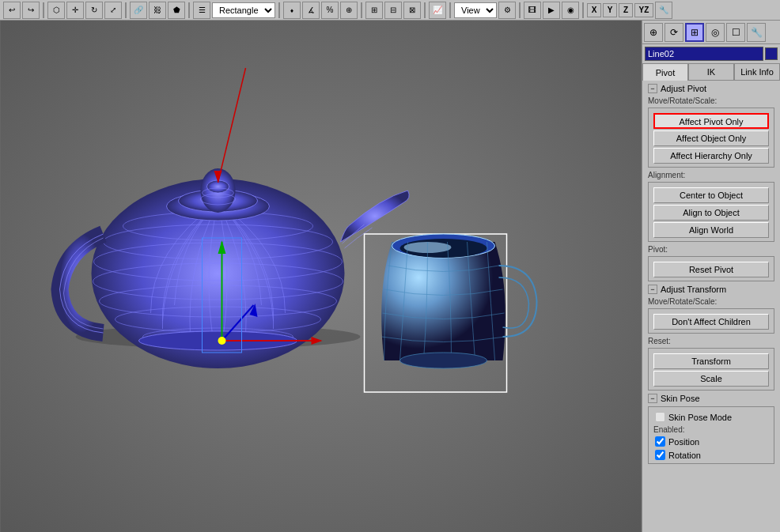 The width and height of the screenshot is (780, 532). I want to click on undo-btn: ↩, so click(12, 10).